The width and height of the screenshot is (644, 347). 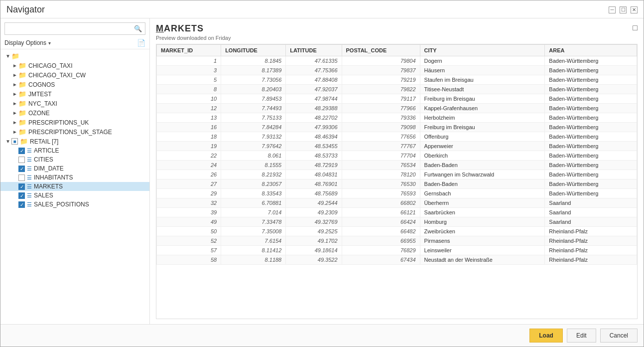 I want to click on tree-item-label: DIM_DATE, so click(x=49, y=169).